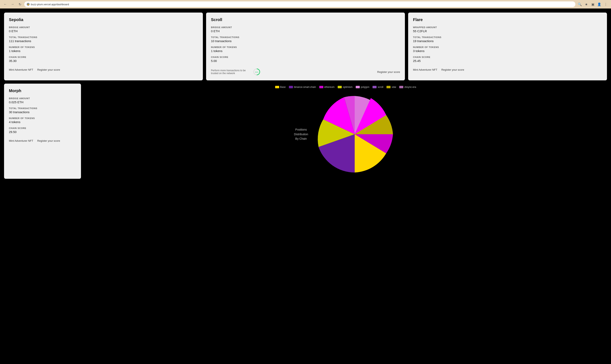  I want to click on flare-score-label: CHAIN SCORE, so click(508, 57).